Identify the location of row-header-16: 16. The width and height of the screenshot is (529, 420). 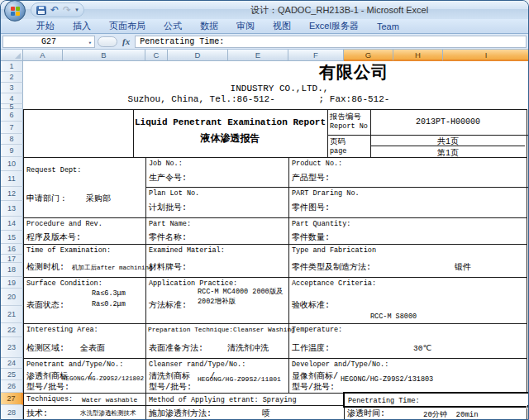
(12, 250).